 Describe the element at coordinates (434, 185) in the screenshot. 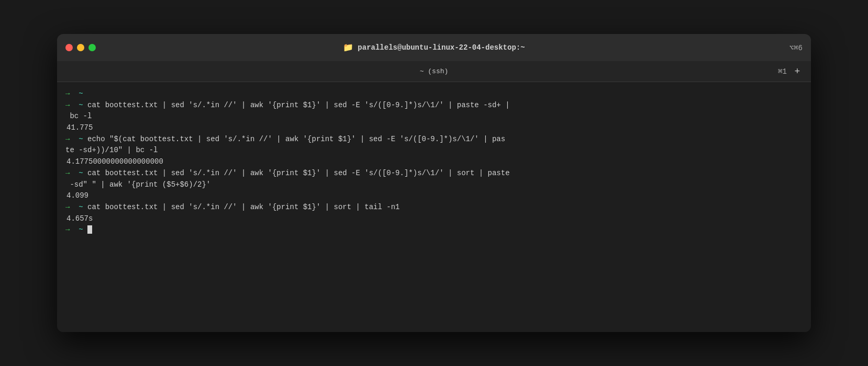

I see `terminal-line-continuation: -sd" " | awk '{print ($5+$6)/2}'` at that location.